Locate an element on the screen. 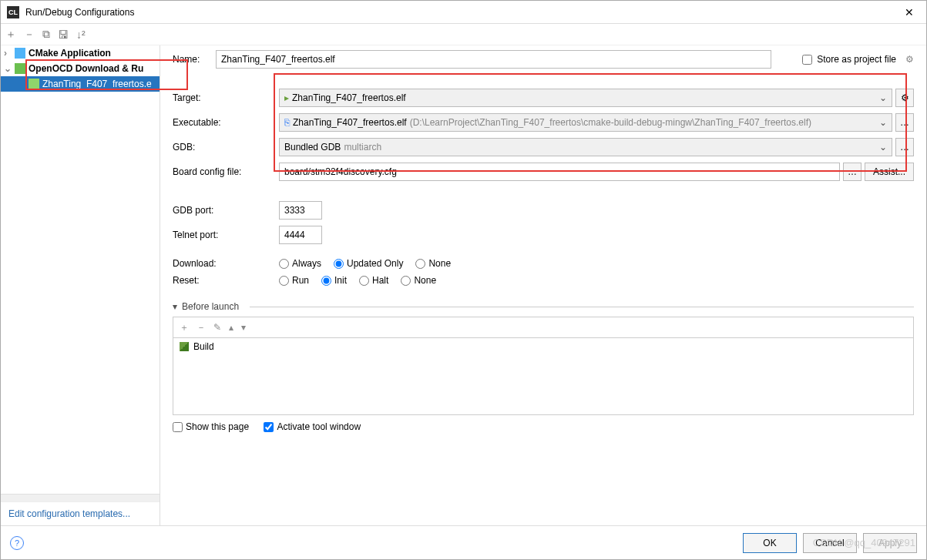 This screenshot has width=927, height=560. config-tree: › CMake Application ⌄ OpenOCD Download &… is located at coordinates (80, 270).